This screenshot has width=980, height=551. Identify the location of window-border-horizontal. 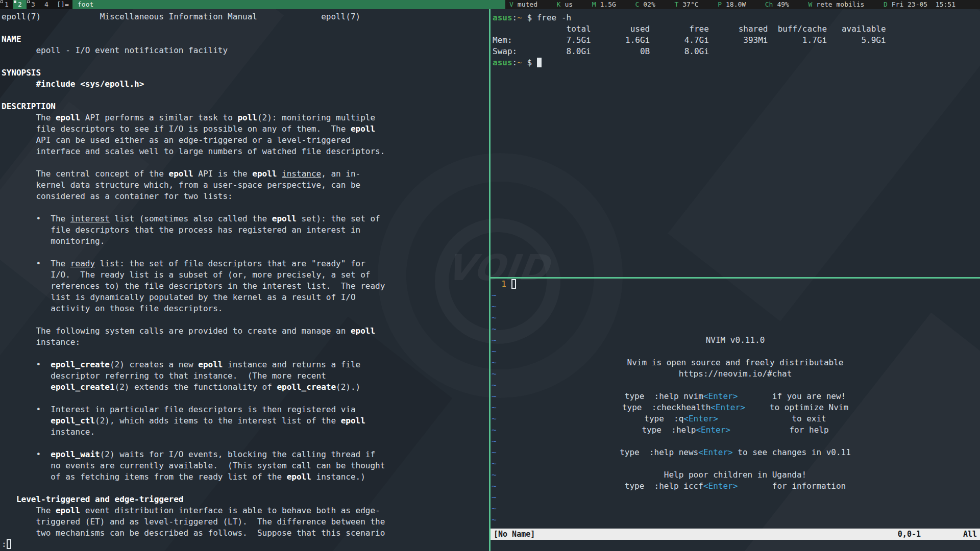
(735, 278).